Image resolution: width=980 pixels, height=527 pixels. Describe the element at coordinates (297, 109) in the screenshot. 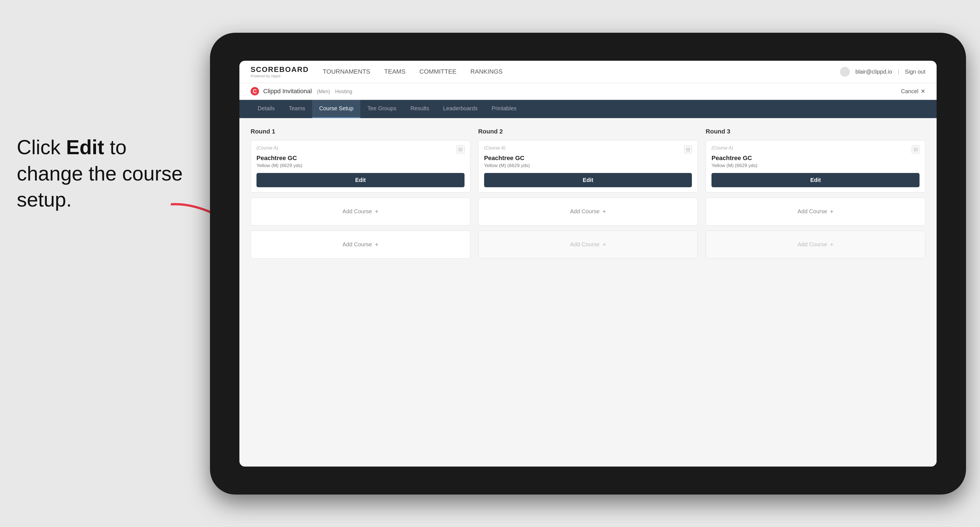

I see `tab-teams: Teams` at that location.